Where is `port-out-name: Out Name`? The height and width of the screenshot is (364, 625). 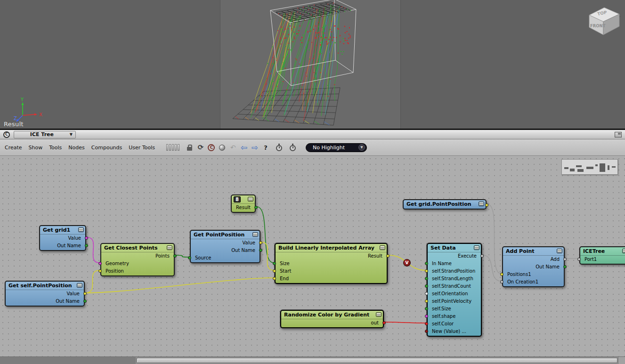
port-out-name: Out Name is located at coordinates (45, 301).